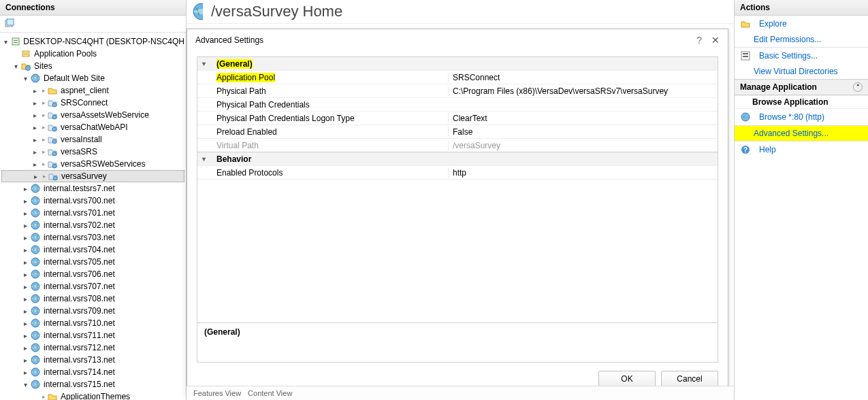  Describe the element at coordinates (93, 188) in the screenshot. I see `tree-site-internal.testsrs7.net: ..▸internal.testsrs7.net` at that location.